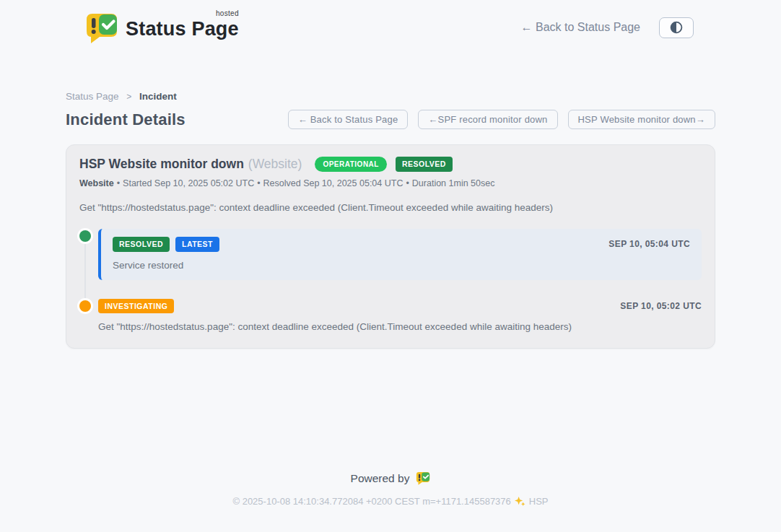 The image size is (781, 532). Describe the element at coordinates (162, 165) in the screenshot. I see `incident-title: HSP Website monitor down` at that location.